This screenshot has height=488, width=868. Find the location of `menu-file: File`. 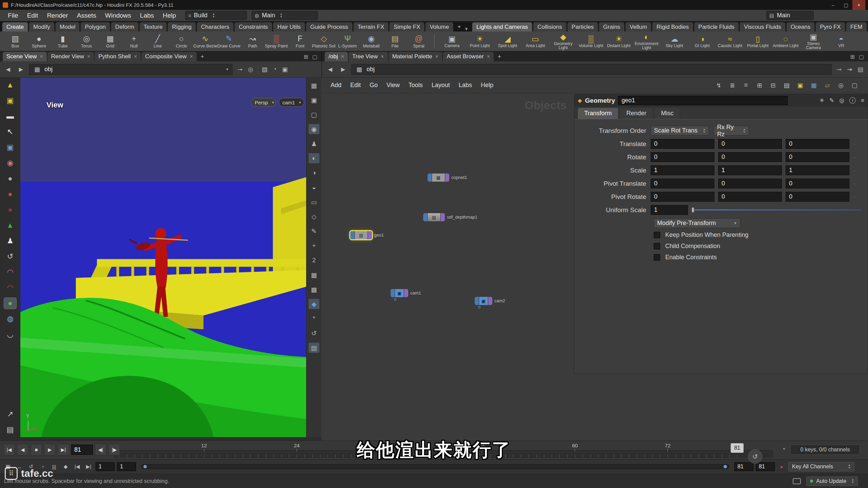

menu-file: File is located at coordinates (13, 16).